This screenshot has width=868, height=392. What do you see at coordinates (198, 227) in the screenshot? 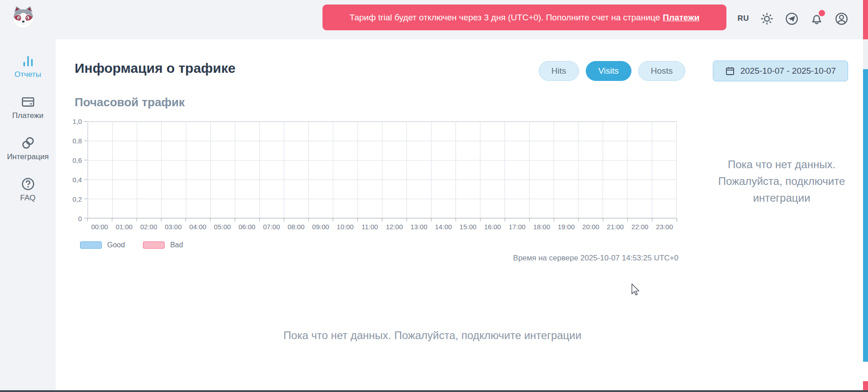
I see `x-axis-label: 04:00` at bounding box center [198, 227].